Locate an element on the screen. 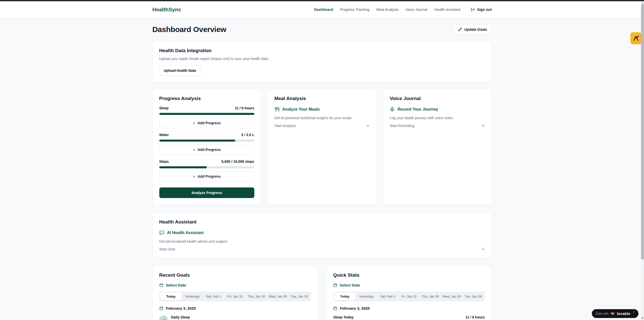 The image size is (644, 320). meal-analysis-title: Meal Analysis is located at coordinates (322, 99).